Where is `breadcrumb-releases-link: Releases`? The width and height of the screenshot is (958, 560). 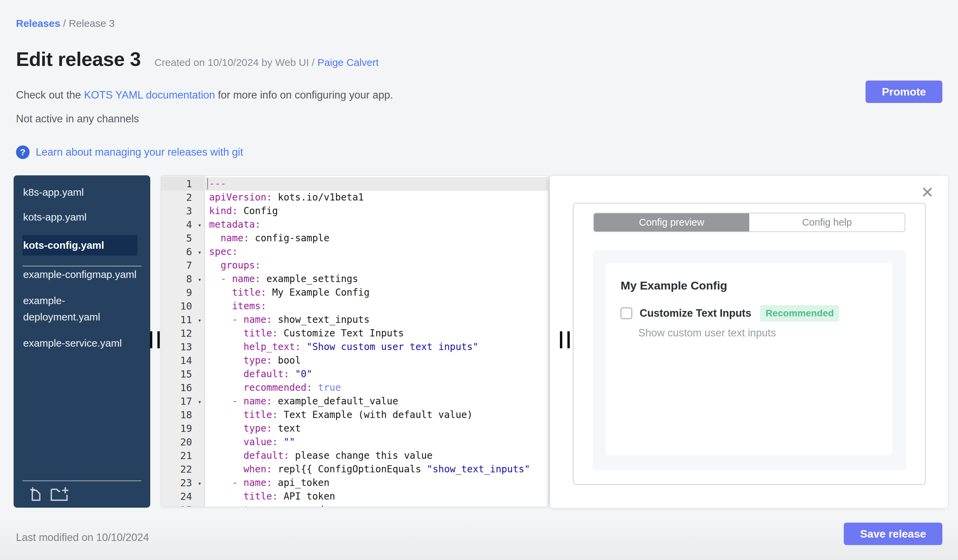
breadcrumb-releases-link: Releases is located at coordinates (38, 24).